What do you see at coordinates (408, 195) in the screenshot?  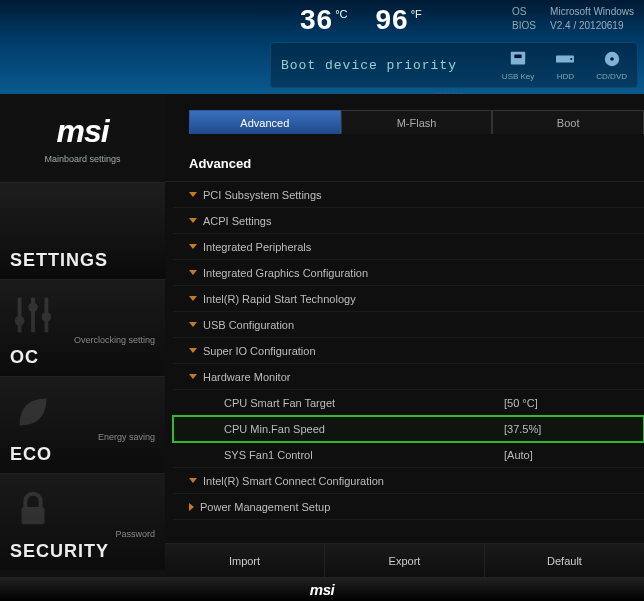 I see `item-pci-subsystem: PCI Subsystem Settings` at bounding box center [408, 195].